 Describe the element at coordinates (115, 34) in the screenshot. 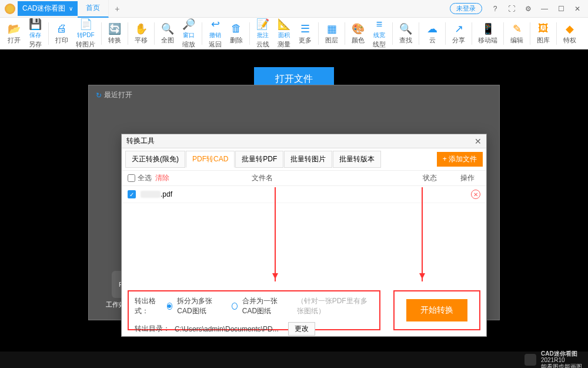

I see `tool-转换: 🔄转换` at that location.